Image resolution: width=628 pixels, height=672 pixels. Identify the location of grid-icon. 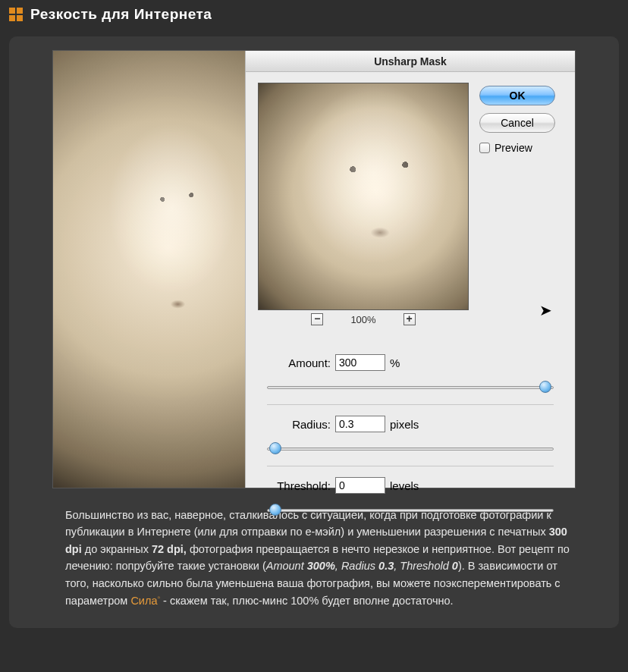
(16, 14).